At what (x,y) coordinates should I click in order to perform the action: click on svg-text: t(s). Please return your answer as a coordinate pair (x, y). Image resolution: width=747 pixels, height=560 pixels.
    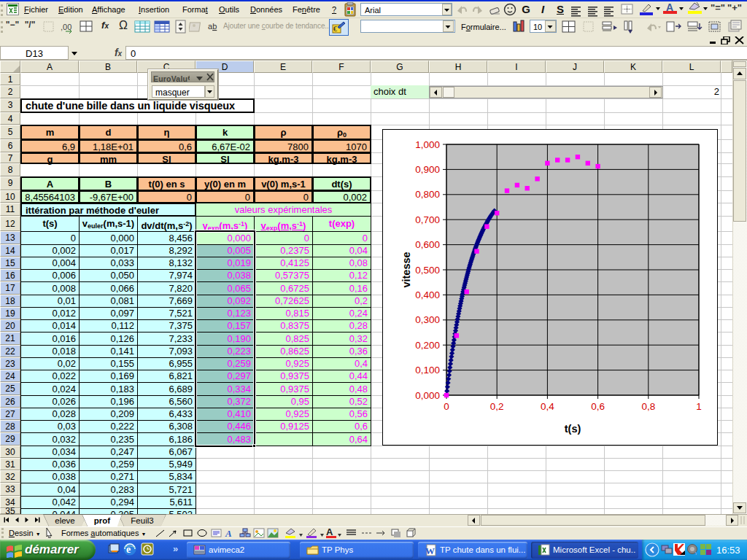
    Looking at the image, I should click on (573, 429).